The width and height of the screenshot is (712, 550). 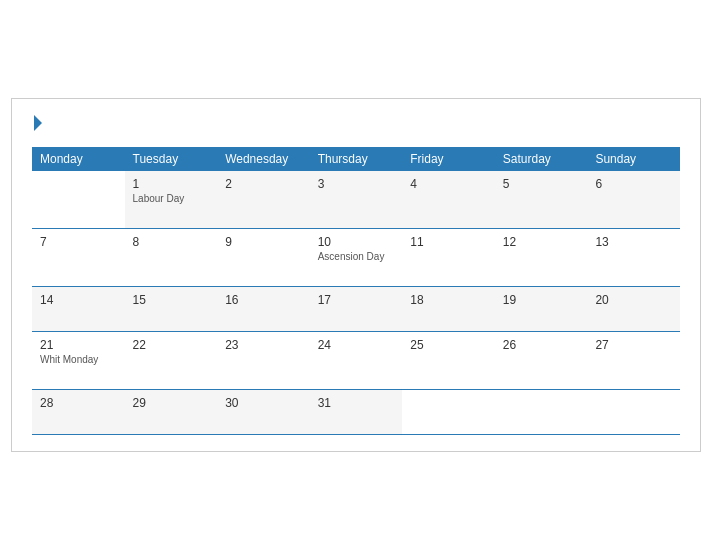 I want to click on day-cell: 30, so click(x=264, y=412).